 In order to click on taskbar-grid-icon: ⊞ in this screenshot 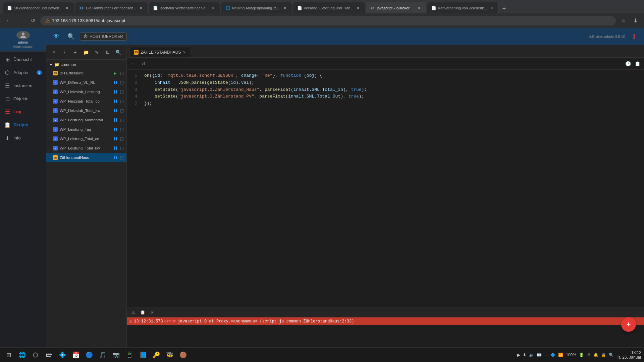, I will do `click(9, 355)`.